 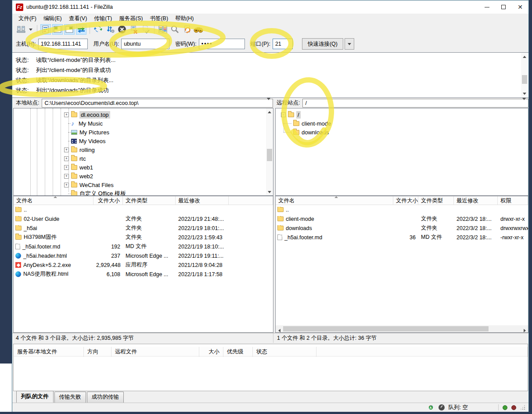 I want to click on column-permissions: 权限, so click(x=513, y=200).